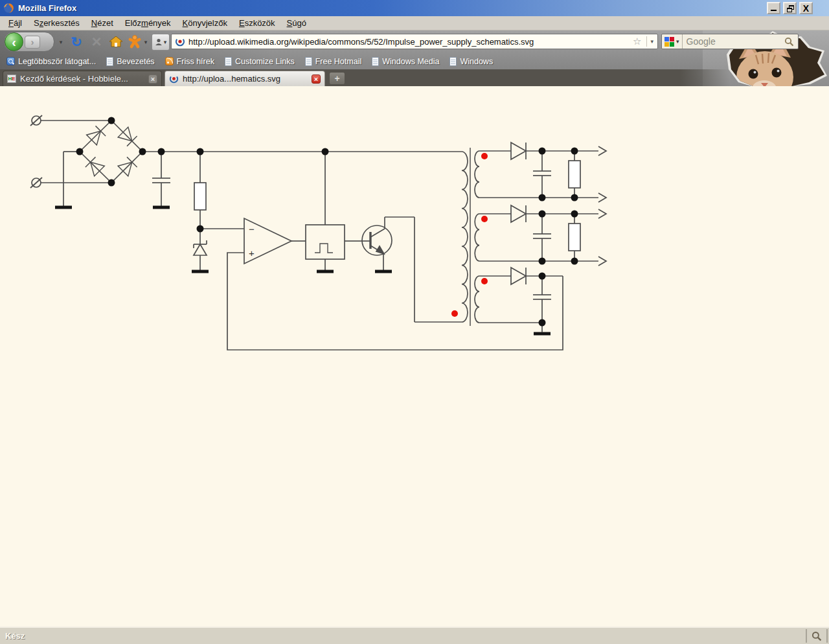 This screenshot has height=644, width=829. I want to click on search-input: Google, so click(736, 41).